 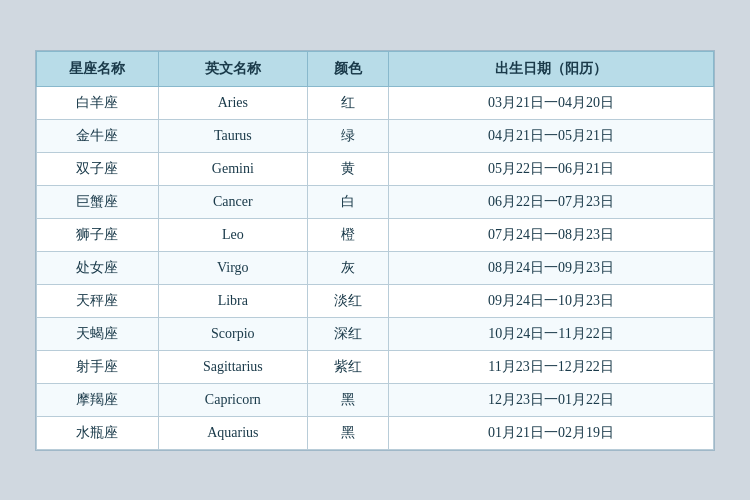 I want to click on cell-en: Leo, so click(x=232, y=234).